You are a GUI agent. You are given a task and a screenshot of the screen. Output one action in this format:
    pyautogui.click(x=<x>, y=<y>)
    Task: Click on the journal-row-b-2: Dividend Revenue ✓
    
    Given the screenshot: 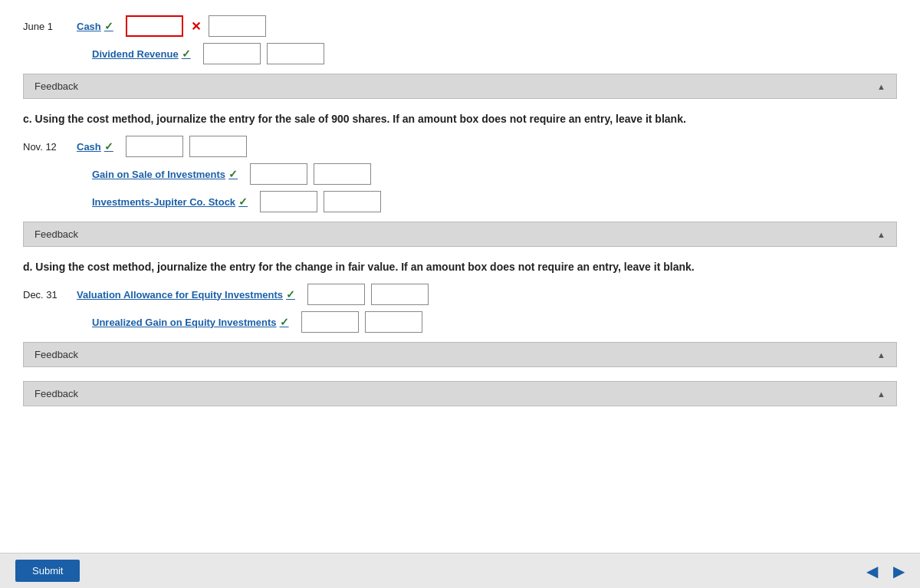 What is the action you would take?
    pyautogui.click(x=495, y=54)
    